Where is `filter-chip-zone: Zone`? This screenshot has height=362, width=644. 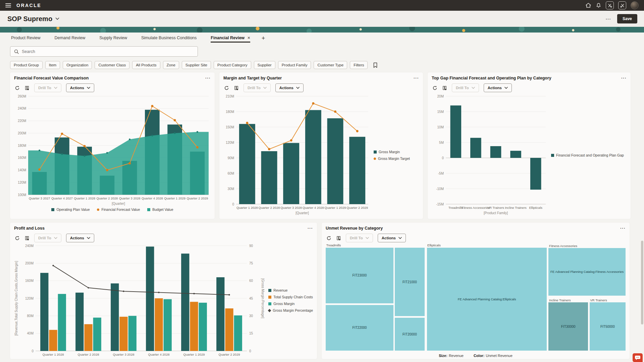
filter-chip-zone: Zone is located at coordinates (171, 65).